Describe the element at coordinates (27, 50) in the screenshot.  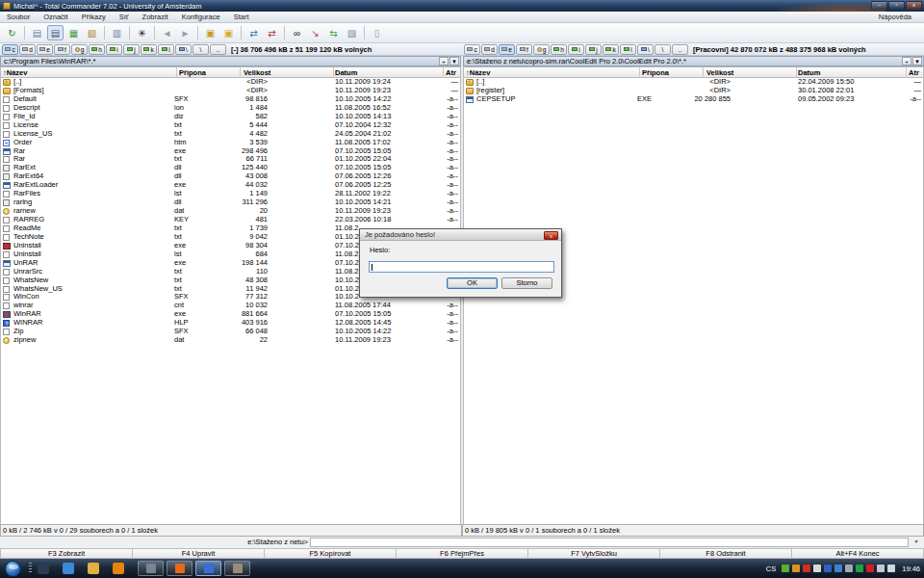
I see `drive-button-d: d` at that location.